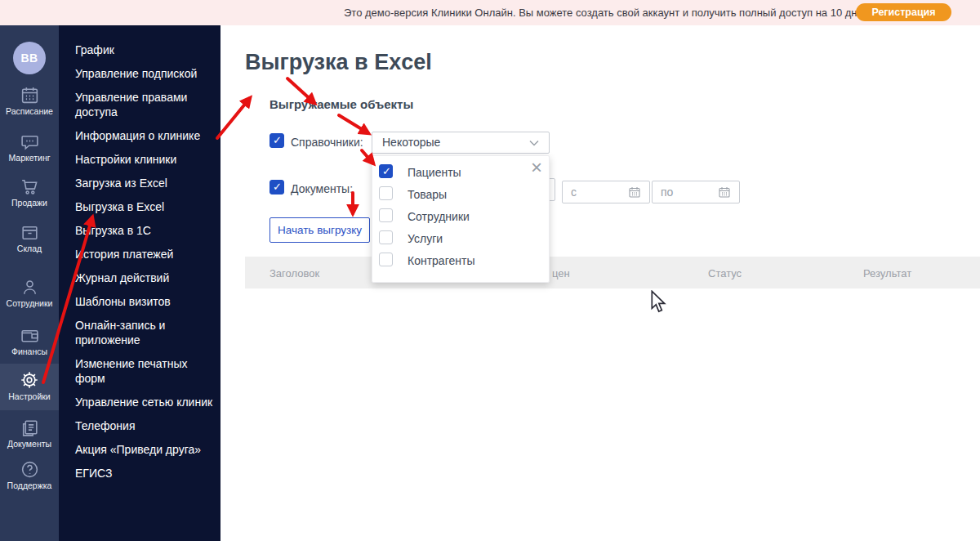 This screenshot has width=980, height=541. I want to click on sidebar-item-label: Расписание, so click(29, 111).